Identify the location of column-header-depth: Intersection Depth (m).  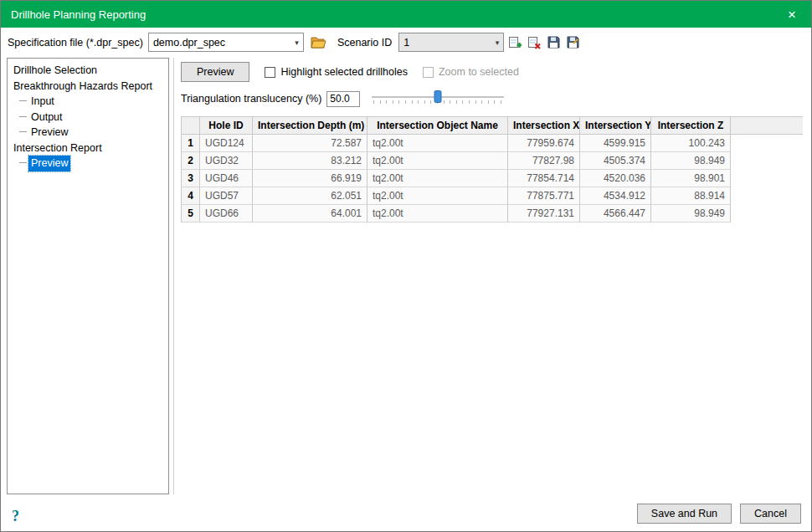
(310, 125).